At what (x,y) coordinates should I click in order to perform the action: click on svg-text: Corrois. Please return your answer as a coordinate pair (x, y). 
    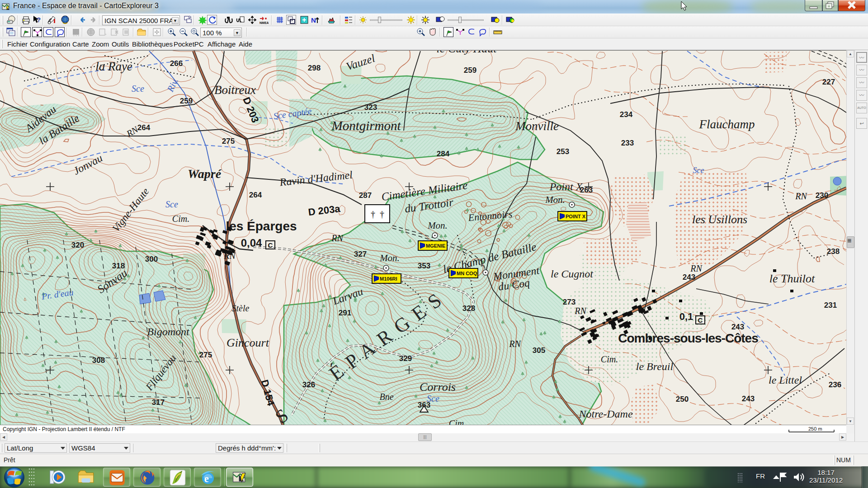
    Looking at the image, I should click on (438, 387).